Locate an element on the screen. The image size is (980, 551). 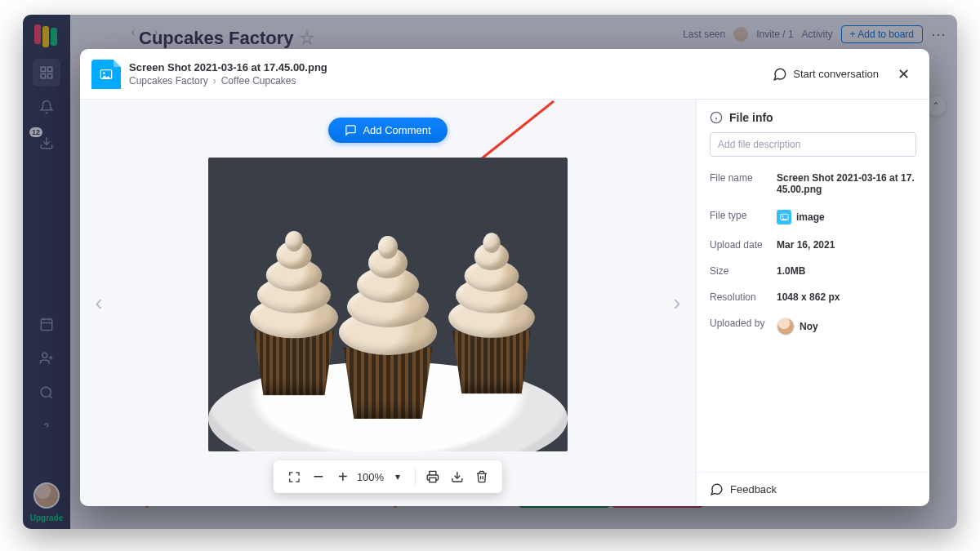
download-icon is located at coordinates (457, 477).